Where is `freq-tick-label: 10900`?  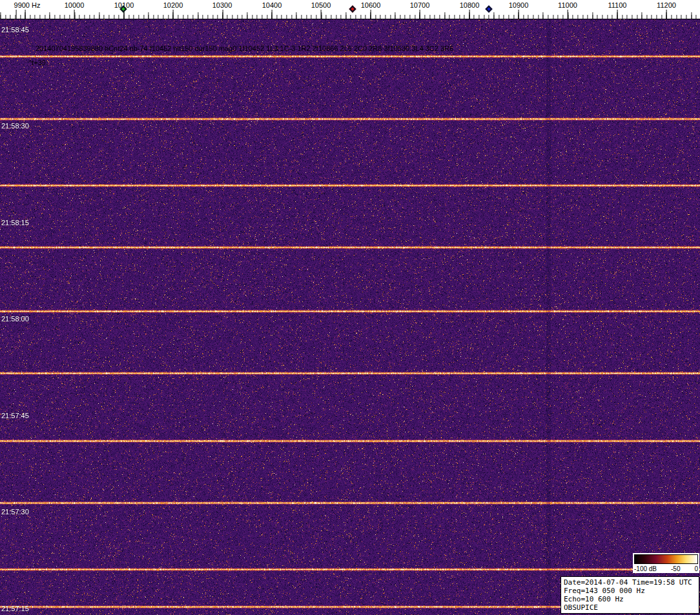
freq-tick-label: 10900 is located at coordinates (519, 5).